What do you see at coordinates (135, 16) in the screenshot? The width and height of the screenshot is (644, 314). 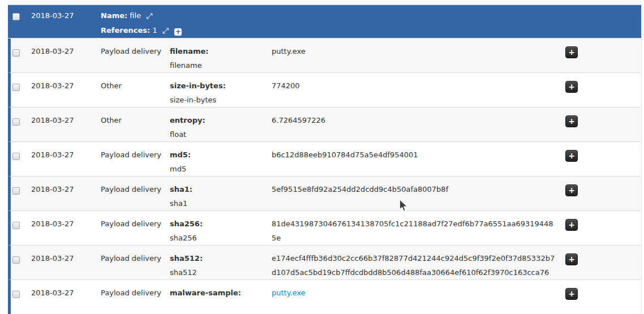 I see `object-name-value: file` at bounding box center [135, 16].